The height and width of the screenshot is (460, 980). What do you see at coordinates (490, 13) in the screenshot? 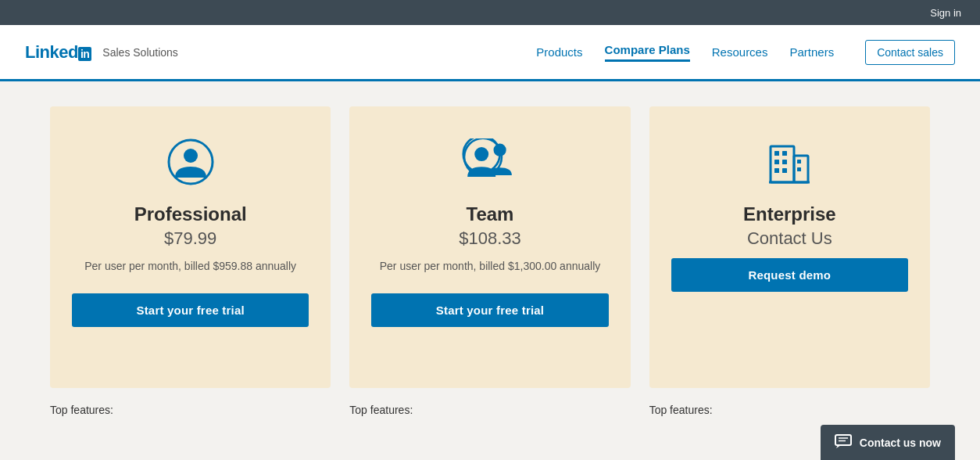
I see `top-bar: Sign in` at bounding box center [490, 13].